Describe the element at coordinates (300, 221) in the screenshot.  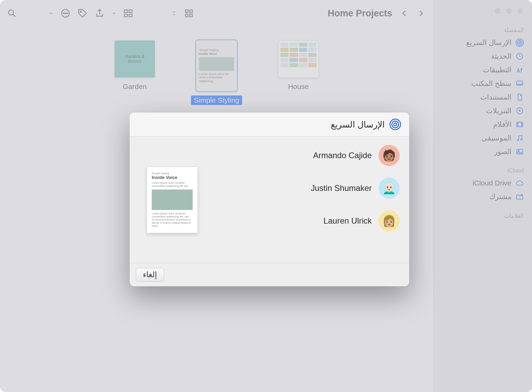
I see `airdrop-contact: 👩🏼 Lauren Ulrick` at that location.